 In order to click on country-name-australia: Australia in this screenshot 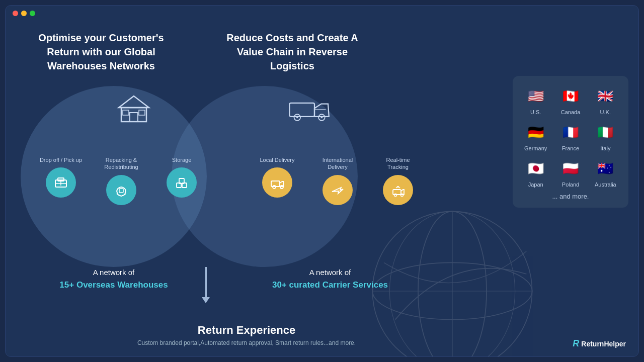, I will do `click(606, 185)`.